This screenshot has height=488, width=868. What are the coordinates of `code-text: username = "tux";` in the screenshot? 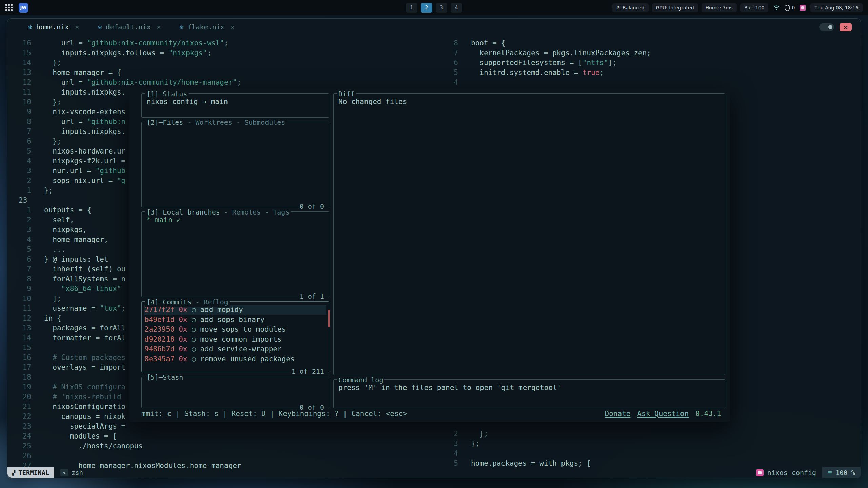 It's located at (78, 308).